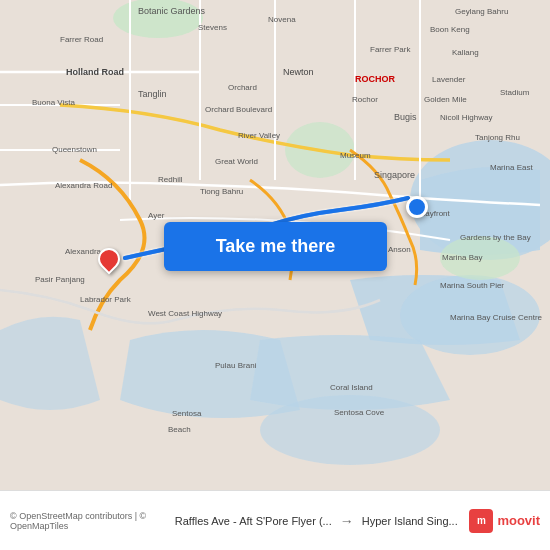 The width and height of the screenshot is (550, 550). I want to click on moovit-brand-text: moovit, so click(518, 520).